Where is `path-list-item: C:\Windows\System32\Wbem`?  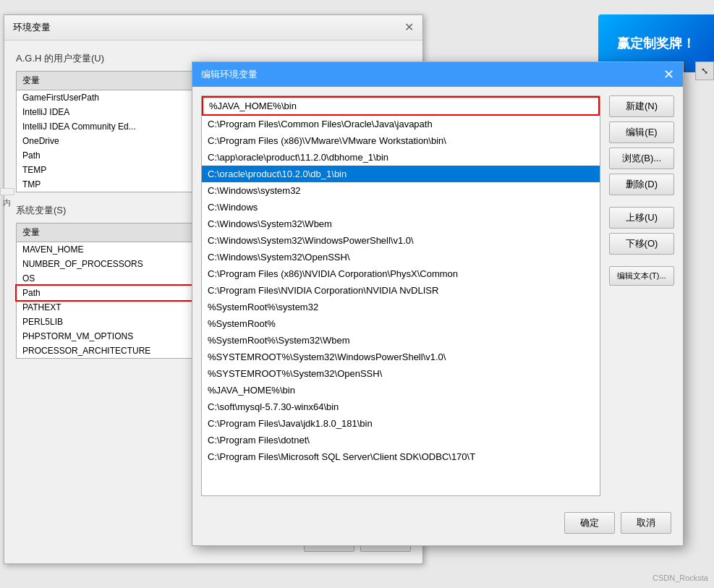 path-list-item: C:\Windows\System32\Wbem is located at coordinates (401, 224).